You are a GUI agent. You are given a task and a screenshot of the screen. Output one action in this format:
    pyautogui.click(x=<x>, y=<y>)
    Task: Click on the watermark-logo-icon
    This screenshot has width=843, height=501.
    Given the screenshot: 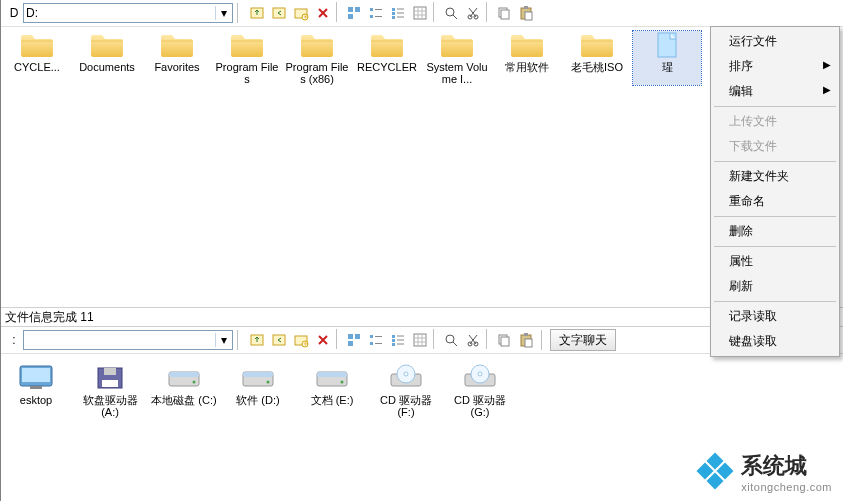 What is the action you would take?
    pyautogui.click(x=716, y=472)
    